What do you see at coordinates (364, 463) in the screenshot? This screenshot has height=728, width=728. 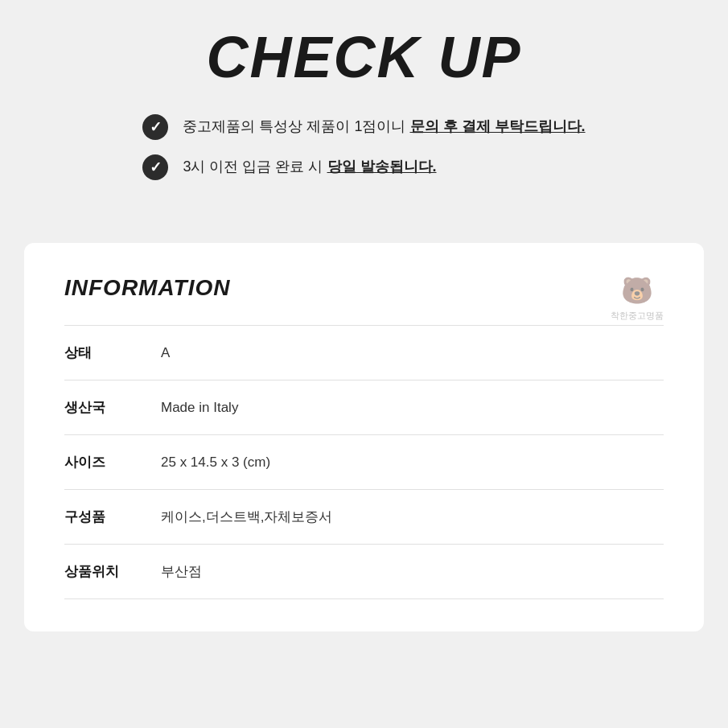 I see `table-row: 사이즈 25 x 14.5 x 3 (cm)` at bounding box center [364, 463].